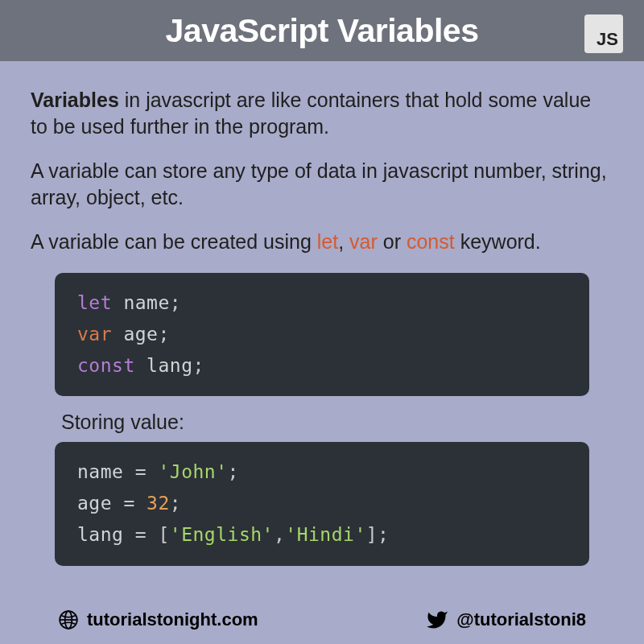  Describe the element at coordinates (325, 535) in the screenshot. I see `string-hindi: 'Hindi'` at that location.